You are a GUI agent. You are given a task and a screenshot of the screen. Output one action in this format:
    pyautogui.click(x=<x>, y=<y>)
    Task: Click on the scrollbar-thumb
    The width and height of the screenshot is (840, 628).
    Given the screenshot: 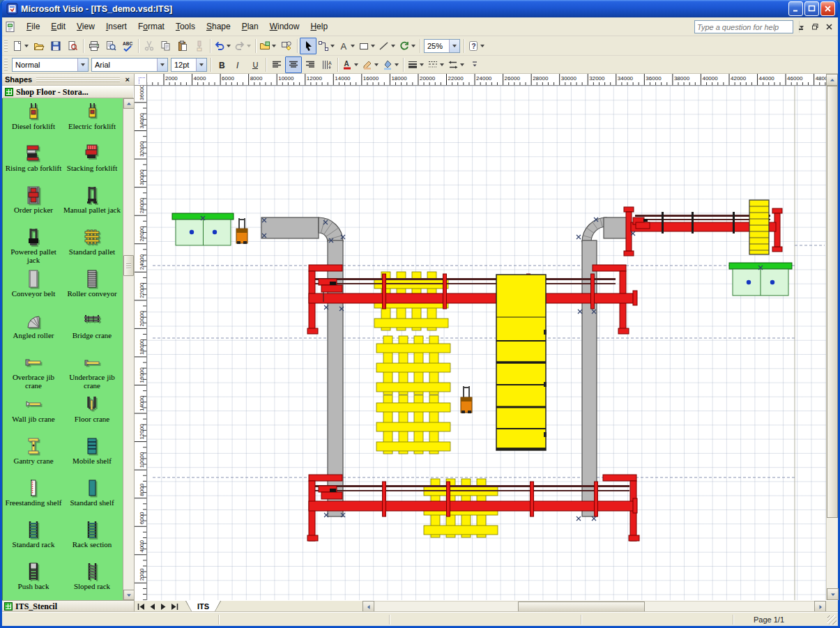 What is the action you would take?
    pyautogui.click(x=128, y=266)
    